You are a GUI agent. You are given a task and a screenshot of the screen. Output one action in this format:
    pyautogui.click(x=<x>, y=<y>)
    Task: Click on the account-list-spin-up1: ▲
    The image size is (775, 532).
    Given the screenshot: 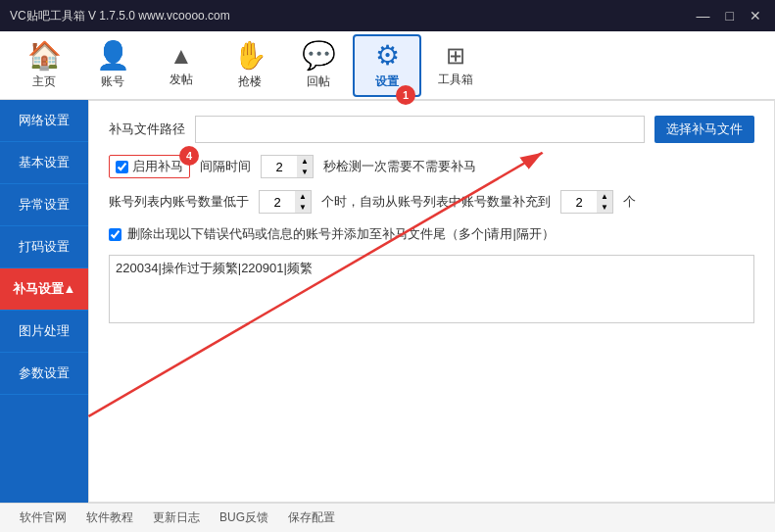 What is the action you would take?
    pyautogui.click(x=303, y=196)
    